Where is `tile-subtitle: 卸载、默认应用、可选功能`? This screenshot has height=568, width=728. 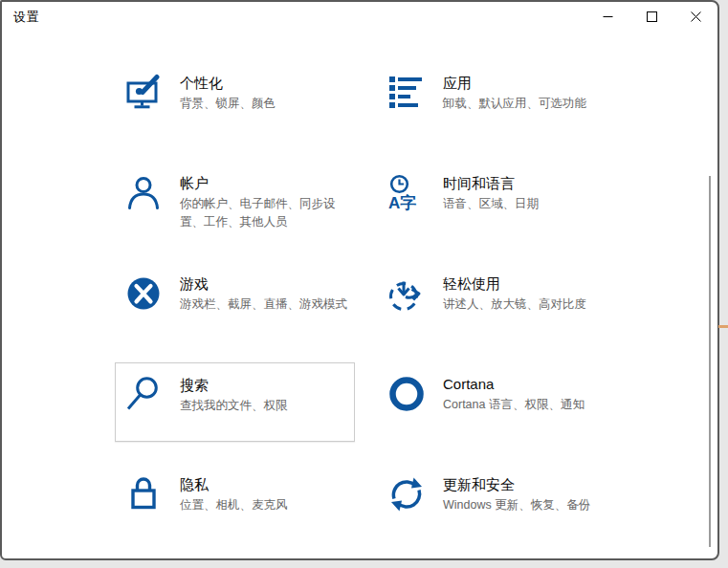 tile-subtitle: 卸载、默认应用、可选功能 is located at coordinates (530, 103).